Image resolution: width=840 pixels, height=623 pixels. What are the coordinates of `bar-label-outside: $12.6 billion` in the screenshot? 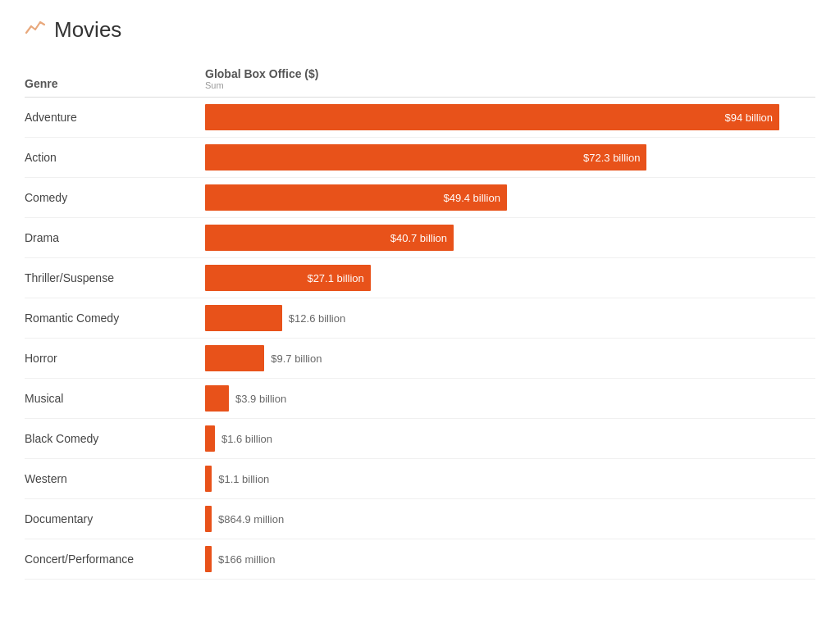 It's located at (317, 318).